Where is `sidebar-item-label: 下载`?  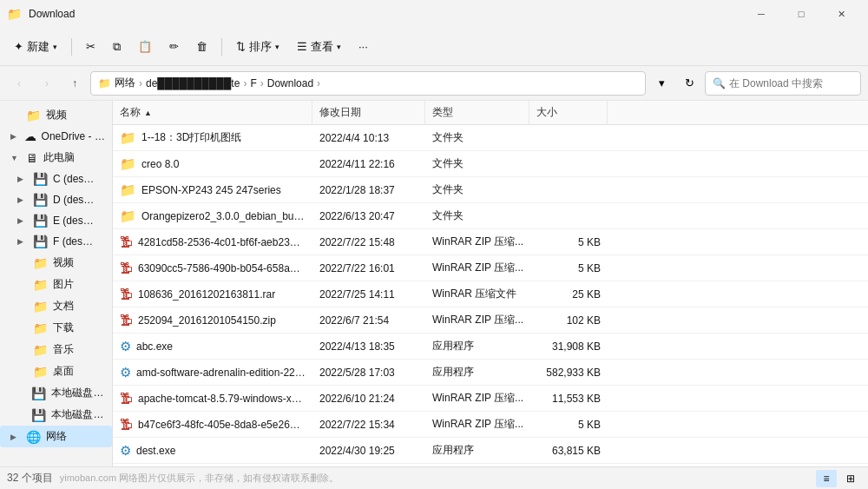
sidebar-item-label: 下载 is located at coordinates (63, 328).